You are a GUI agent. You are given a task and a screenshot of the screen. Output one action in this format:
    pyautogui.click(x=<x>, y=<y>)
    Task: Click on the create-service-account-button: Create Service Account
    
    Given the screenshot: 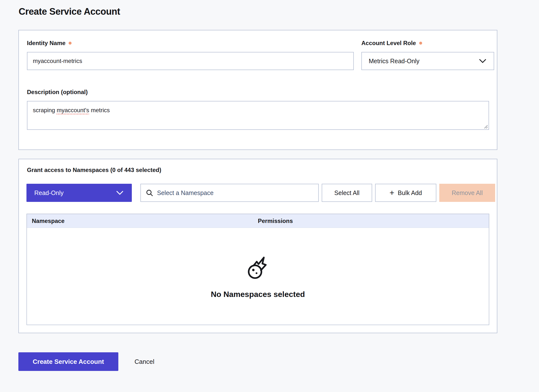 What is the action you would take?
    pyautogui.click(x=68, y=362)
    